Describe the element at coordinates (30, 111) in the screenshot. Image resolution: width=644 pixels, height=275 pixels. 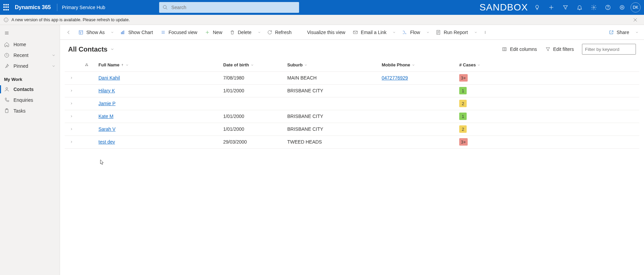
I see `sidebar-item-tasks: Tasks` at that location.